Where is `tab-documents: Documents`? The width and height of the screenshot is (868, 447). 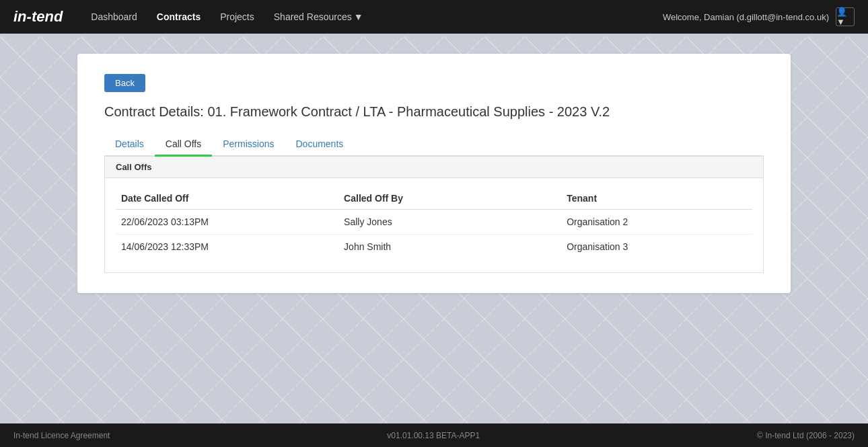
tab-documents: Documents is located at coordinates (319, 145).